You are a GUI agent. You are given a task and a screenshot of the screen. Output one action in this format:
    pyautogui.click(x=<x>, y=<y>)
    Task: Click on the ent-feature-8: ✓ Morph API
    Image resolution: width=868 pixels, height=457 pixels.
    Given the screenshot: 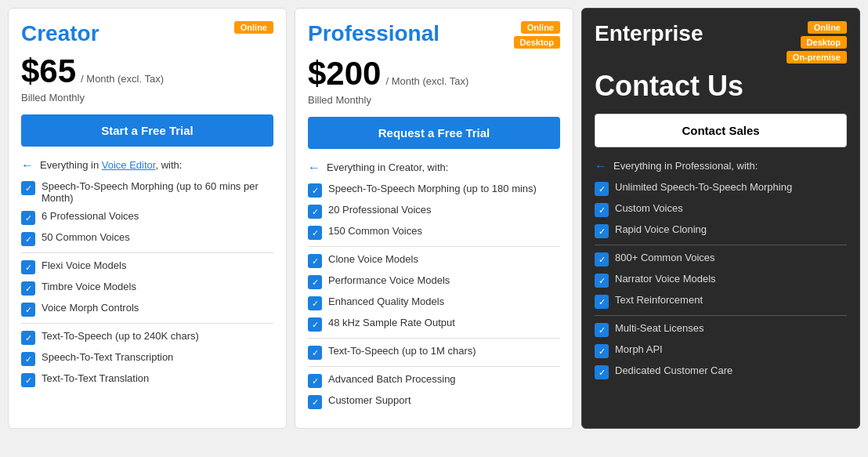 What is the action you would take?
    pyautogui.click(x=721, y=351)
    